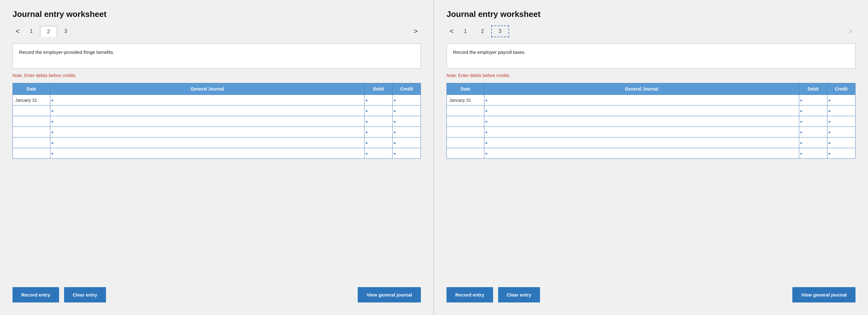 This screenshot has height=315, width=868. What do you see at coordinates (208, 121) in the screenshot?
I see `left-journal-2: ►` at bounding box center [208, 121].